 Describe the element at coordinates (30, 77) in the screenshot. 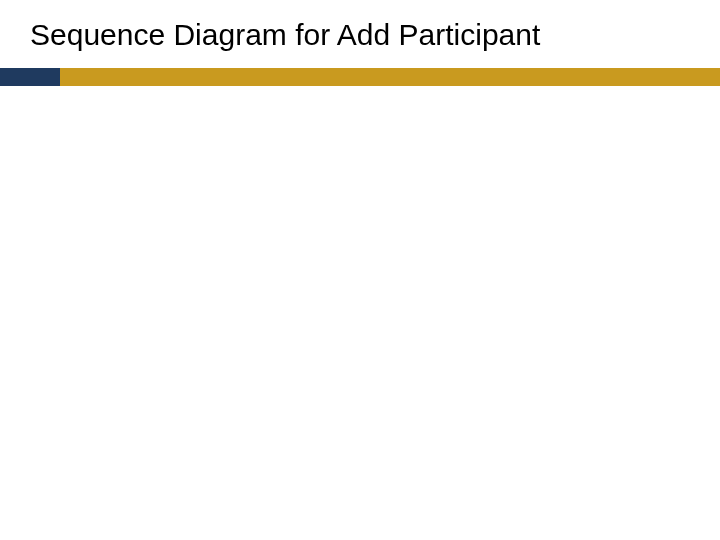

I see `accent-bar-left-segment` at that location.